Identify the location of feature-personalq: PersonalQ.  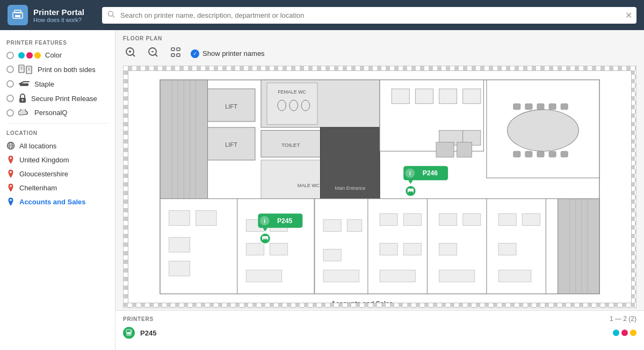
(57, 113).